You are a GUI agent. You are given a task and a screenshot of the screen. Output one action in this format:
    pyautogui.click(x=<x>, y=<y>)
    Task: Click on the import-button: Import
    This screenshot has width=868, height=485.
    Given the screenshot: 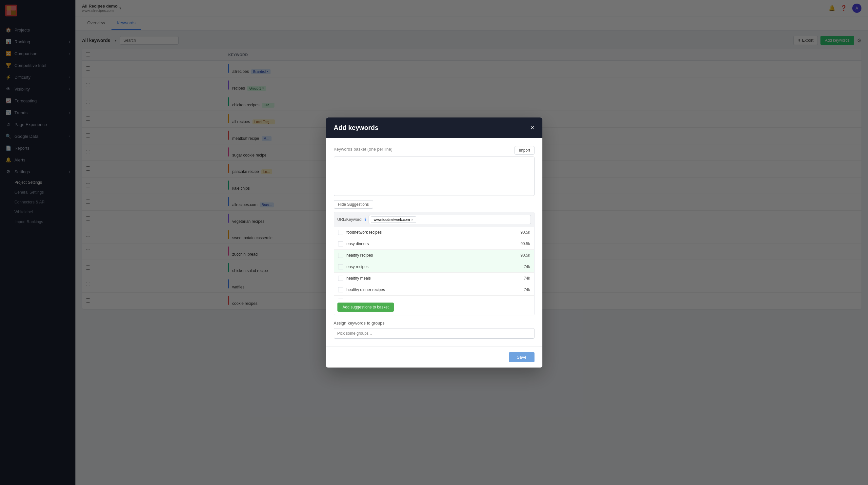 What is the action you would take?
    pyautogui.click(x=524, y=150)
    